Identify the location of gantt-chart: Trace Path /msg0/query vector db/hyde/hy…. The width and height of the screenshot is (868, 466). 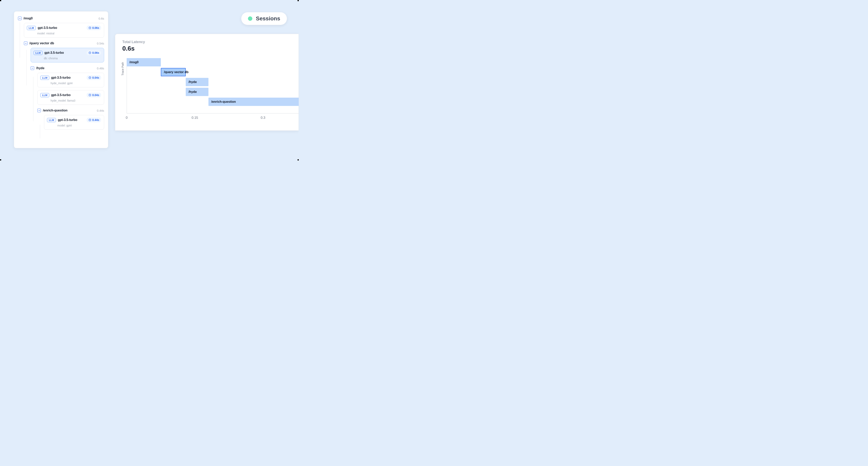
(210, 91).